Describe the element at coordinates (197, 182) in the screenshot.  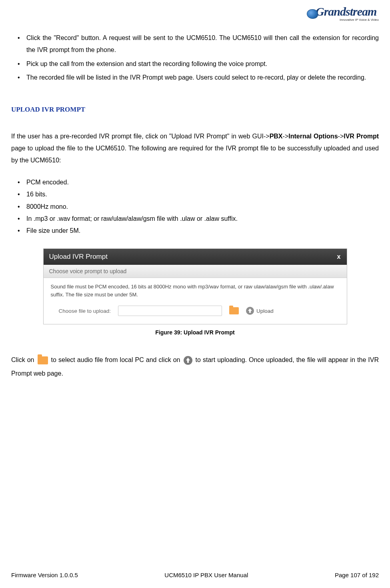
I see `list-item: PCM encoded.` at that location.